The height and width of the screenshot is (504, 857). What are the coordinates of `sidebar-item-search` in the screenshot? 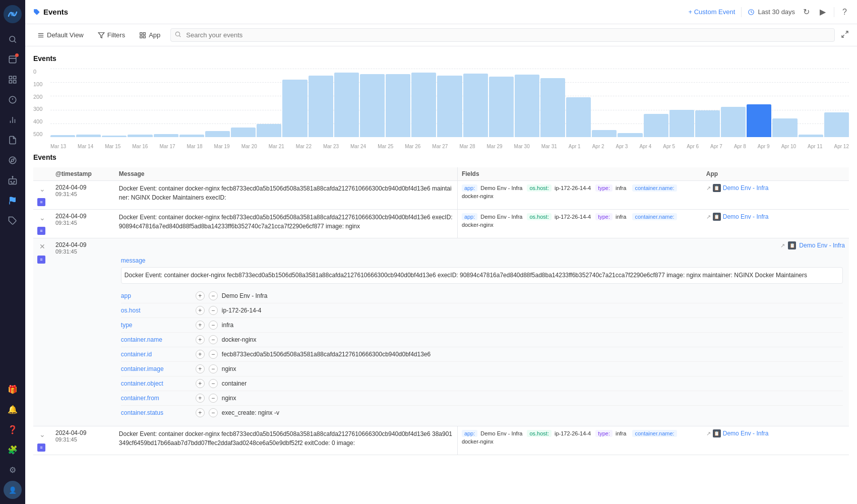 It's located at (13, 39).